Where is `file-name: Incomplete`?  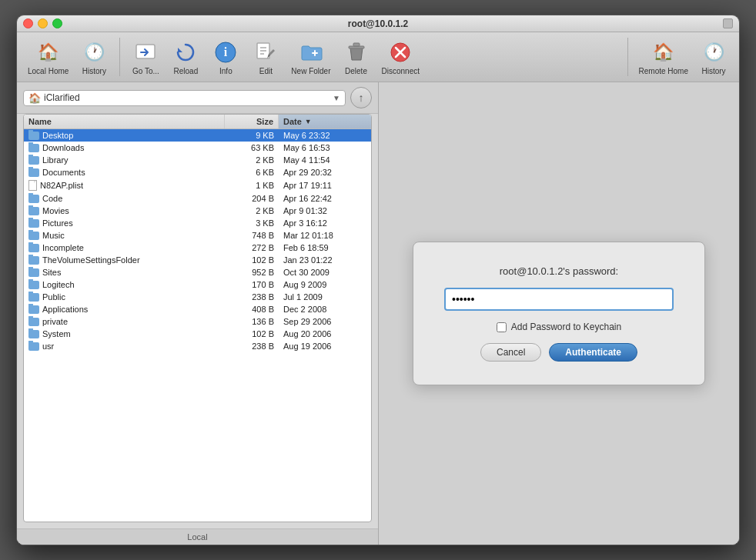
file-name: Incomplete is located at coordinates (125, 248).